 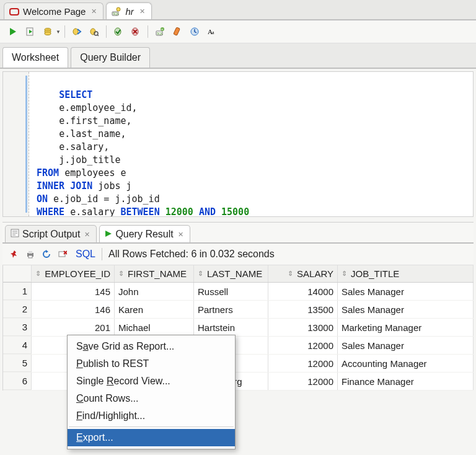 What do you see at coordinates (92, 173) in the screenshot?
I see `sql-table: employees e` at bounding box center [92, 173].